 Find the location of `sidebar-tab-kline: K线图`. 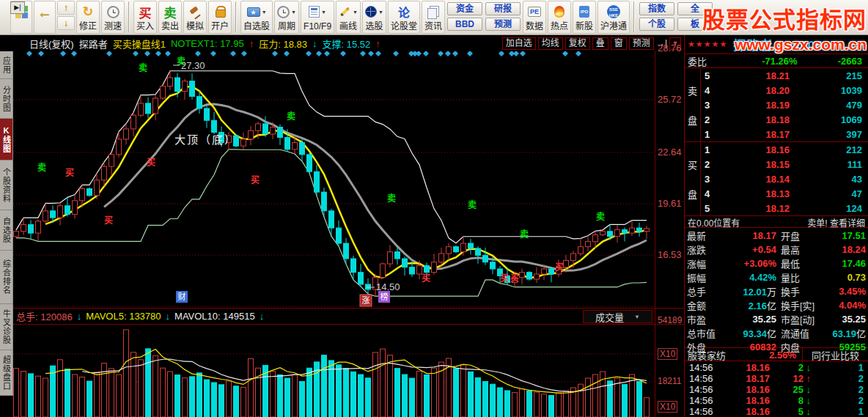

sidebar-tab-kline: K线图 is located at coordinates (7, 139).